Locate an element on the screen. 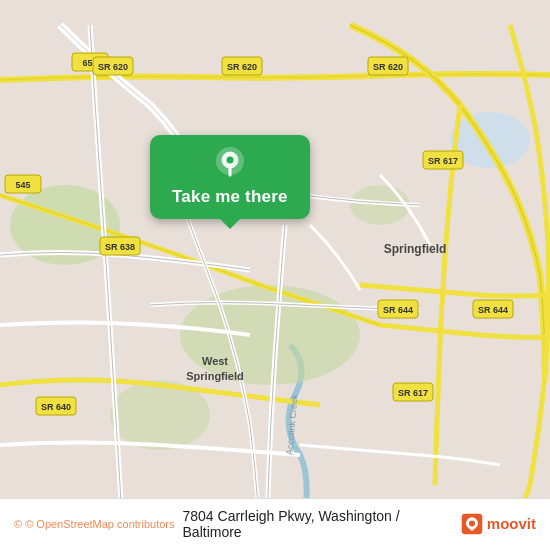 This screenshot has width=550, height=550. moovit-brand-text: moovit is located at coordinates (512, 524).